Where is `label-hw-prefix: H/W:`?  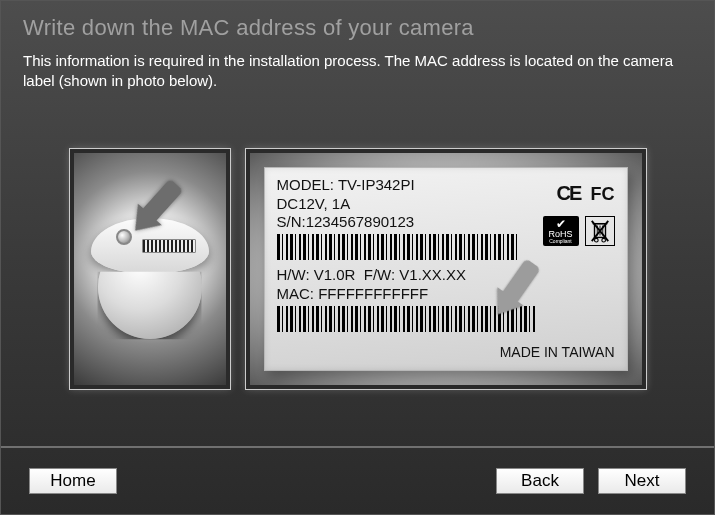
label-hw-prefix: H/W: is located at coordinates (294, 274).